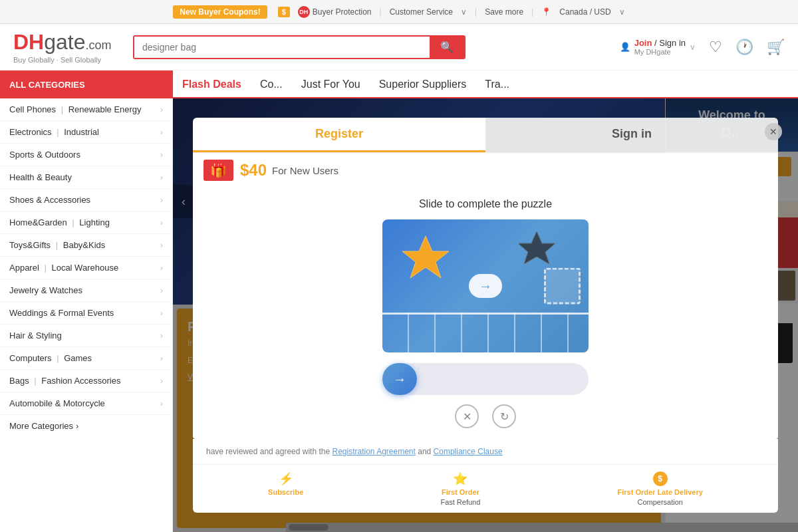 This screenshot has height=532, width=798. What do you see at coordinates (98, 45) in the screenshot?
I see `logo-com: .com` at bounding box center [98, 45].